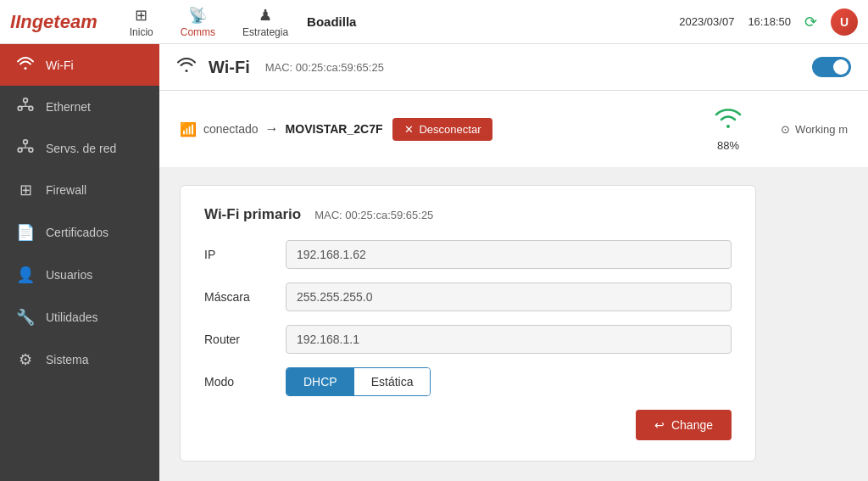 This screenshot has height=481, width=868. Describe the element at coordinates (334, 129) in the screenshot. I see `ssid-label: MOVISTAR_2C7F` at that location.